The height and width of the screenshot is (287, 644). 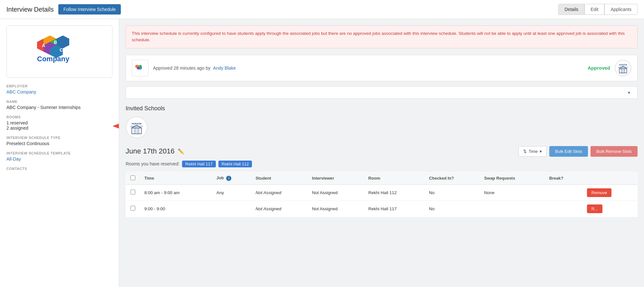 I want to click on dropdown-wrapper: ▾, so click(x=381, y=93).